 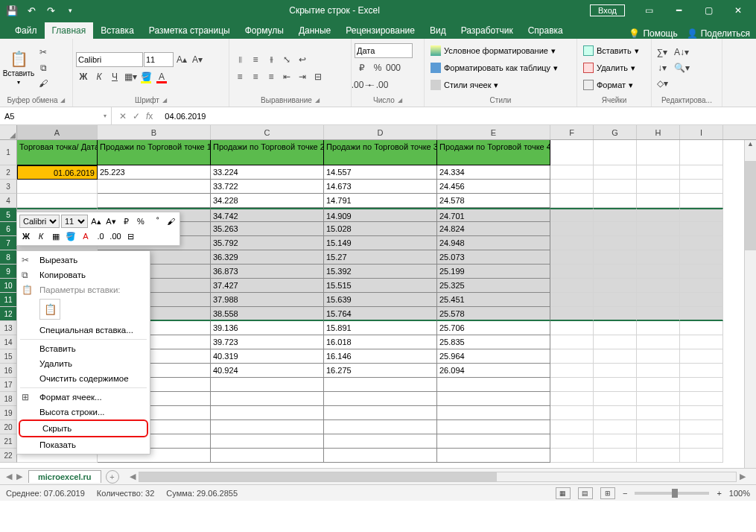 What do you see at coordinates (65, 477) in the screenshot?
I see `sheet-tab: microexcel.ru` at bounding box center [65, 477].